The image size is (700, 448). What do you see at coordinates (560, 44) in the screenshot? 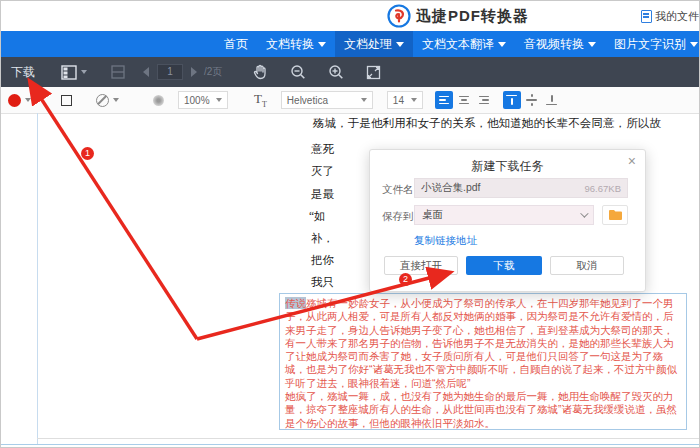
I see `nav-item-av-convert: 音视频转换` at bounding box center [560, 44].